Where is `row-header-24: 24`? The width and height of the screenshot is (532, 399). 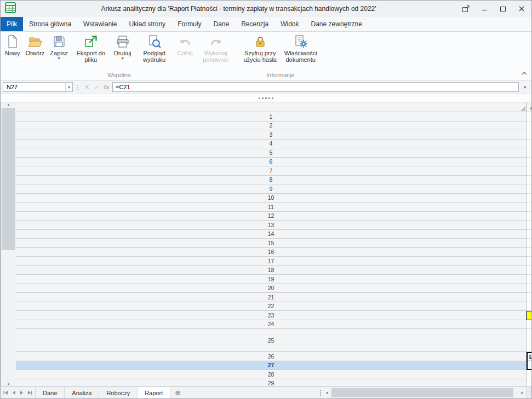 row-header-24: 24 is located at coordinates (271, 325).